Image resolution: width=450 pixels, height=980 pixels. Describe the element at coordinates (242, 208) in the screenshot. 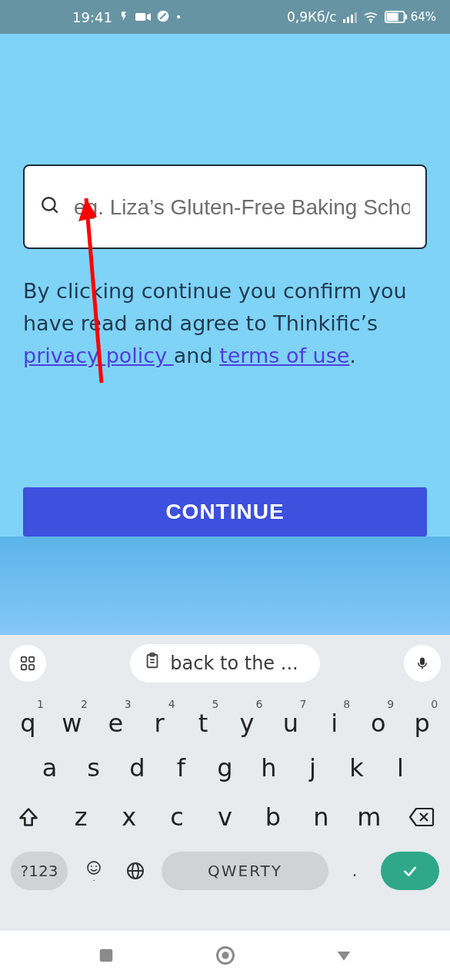

I see `school-name-input` at that location.